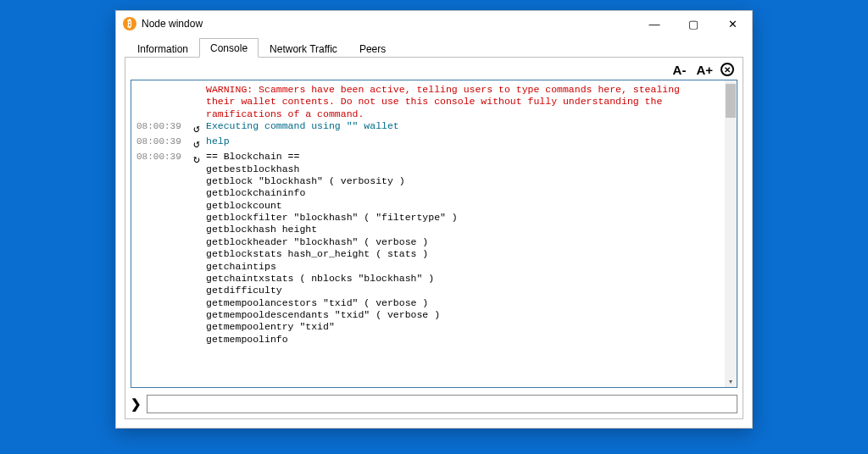  Describe the element at coordinates (732, 24) in the screenshot. I see `close-button: ✕` at that location.